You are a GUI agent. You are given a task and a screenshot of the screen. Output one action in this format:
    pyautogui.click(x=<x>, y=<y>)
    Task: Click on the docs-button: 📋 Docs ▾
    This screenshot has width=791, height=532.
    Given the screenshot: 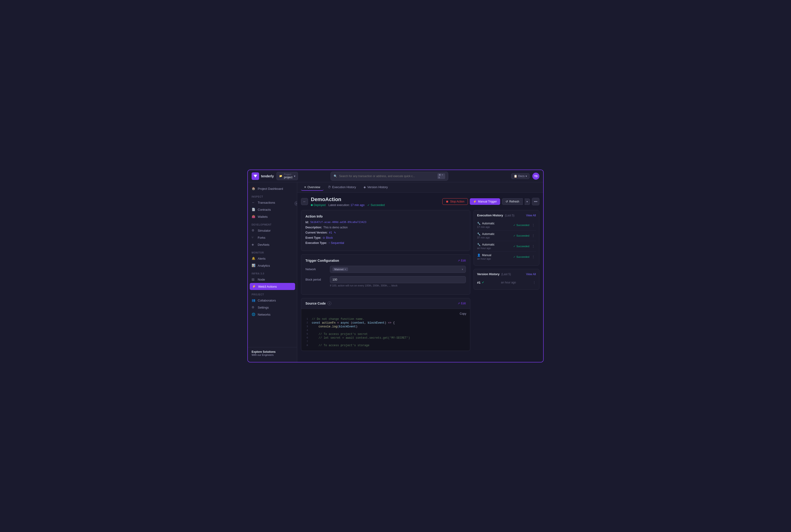 What is the action you would take?
    pyautogui.click(x=520, y=176)
    